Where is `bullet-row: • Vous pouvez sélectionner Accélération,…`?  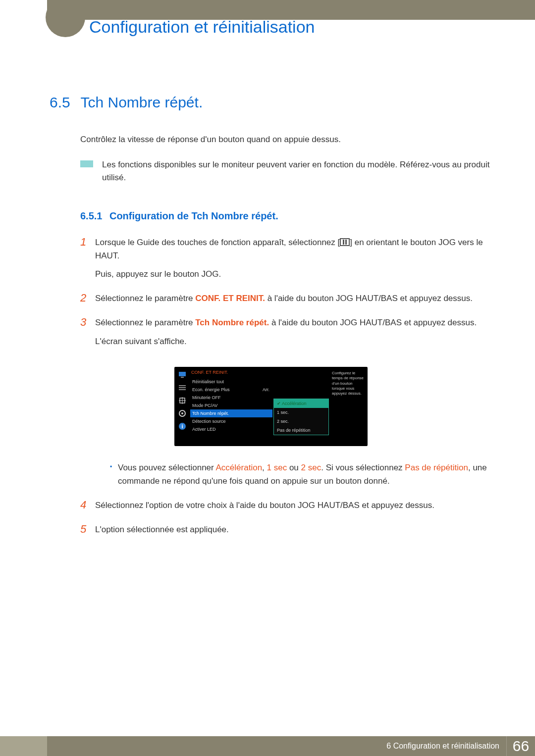
bullet-row: • Vous pouvez sélectionner Accélération,… is located at coordinates (308, 477).